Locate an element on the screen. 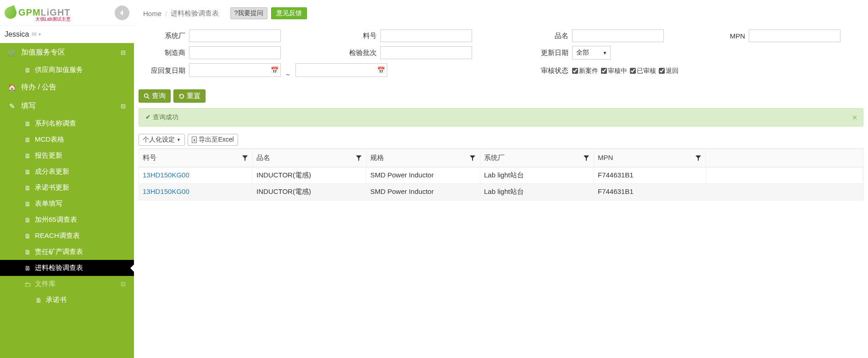 This screenshot has height=358, width=868. arrow-left-icon is located at coordinates (122, 13).